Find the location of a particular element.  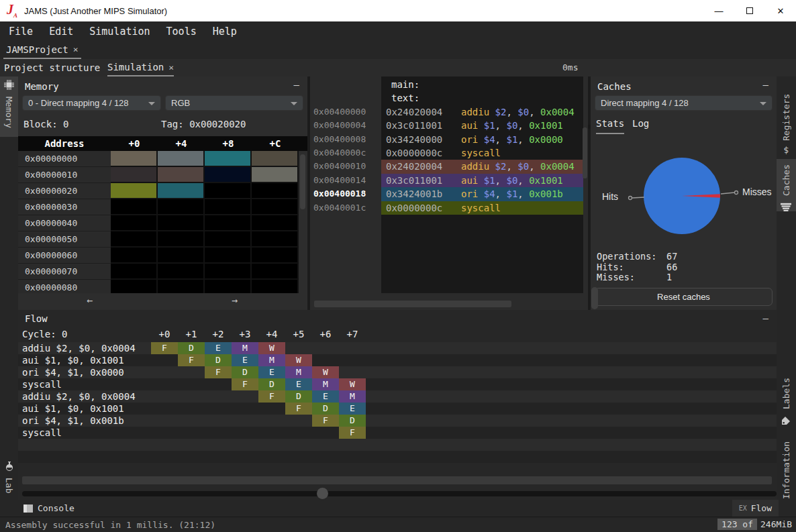

menu-simulation: Simulation is located at coordinates (119, 32).